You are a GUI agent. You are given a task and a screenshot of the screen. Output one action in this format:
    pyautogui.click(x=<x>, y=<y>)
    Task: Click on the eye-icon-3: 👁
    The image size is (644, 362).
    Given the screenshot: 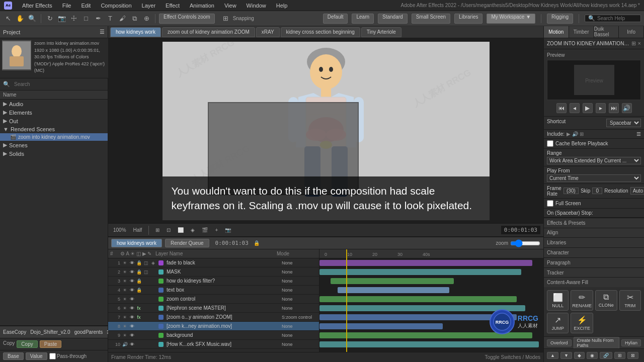 What is the action you would take?
    pyautogui.click(x=132, y=281)
    